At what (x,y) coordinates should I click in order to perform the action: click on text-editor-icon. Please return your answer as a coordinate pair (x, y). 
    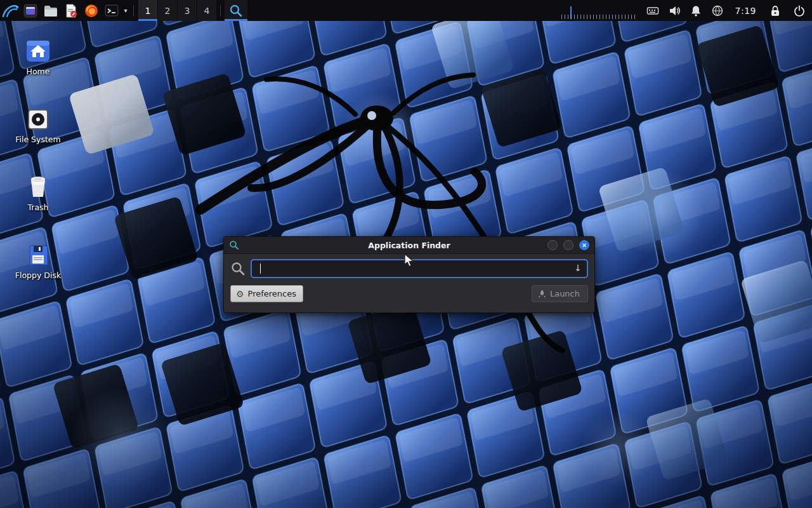
    Looking at the image, I should click on (71, 11).